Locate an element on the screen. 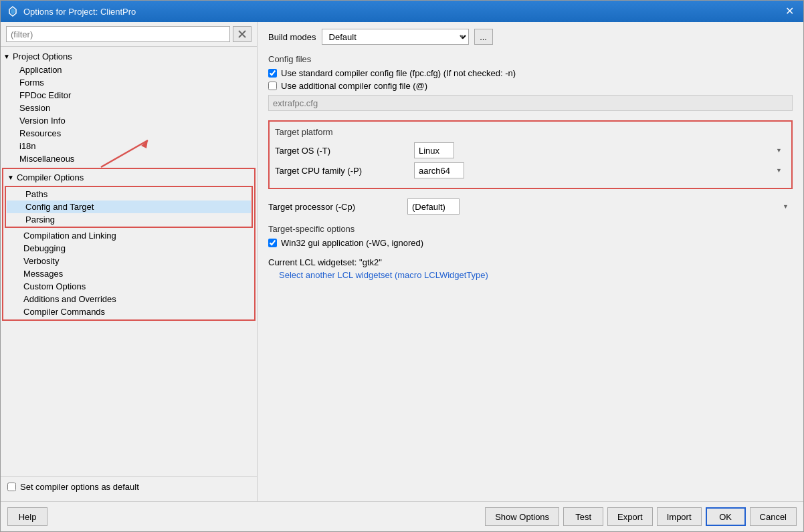  compiler-options-section: ▼ Compiler Options Paths Config and Targ… is located at coordinates (128, 245).